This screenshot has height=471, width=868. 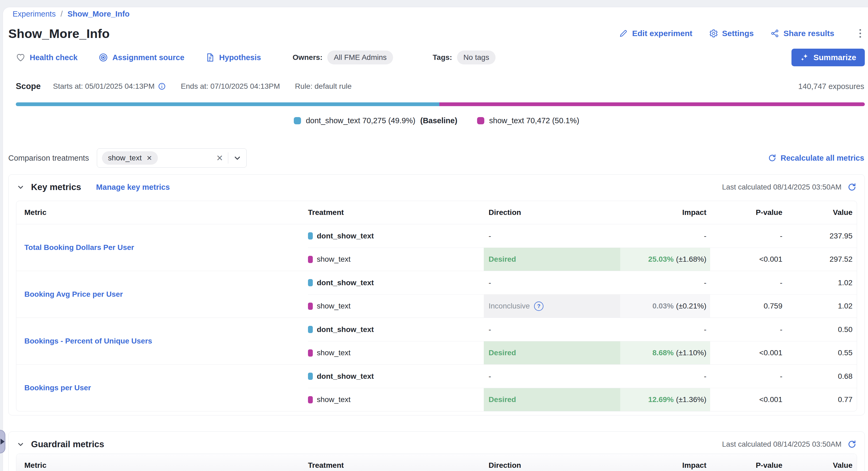 What do you see at coordinates (656, 34) in the screenshot?
I see `edit-experiment-button: Edit experiment` at bounding box center [656, 34].